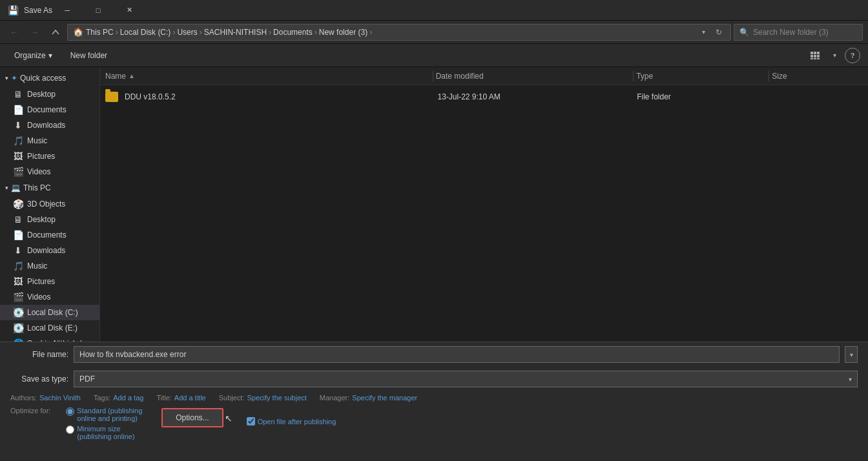  I want to click on documents-icon: 📄, so click(18, 110).